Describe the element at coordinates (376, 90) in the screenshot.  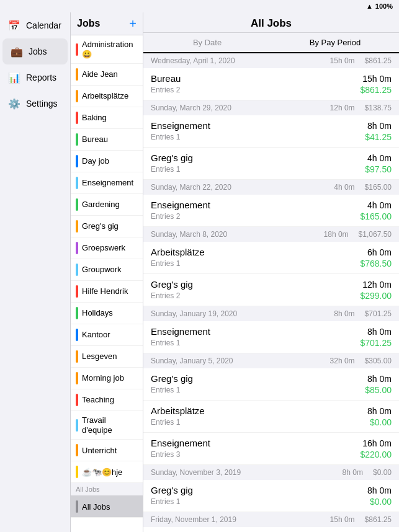
I see `entry-amount: $861.25` at that location.